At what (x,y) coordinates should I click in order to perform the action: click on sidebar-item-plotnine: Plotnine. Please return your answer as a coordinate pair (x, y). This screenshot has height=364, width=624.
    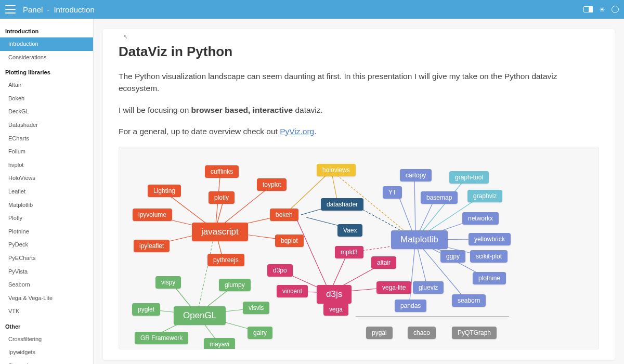
    Looking at the image, I should click on (47, 232).